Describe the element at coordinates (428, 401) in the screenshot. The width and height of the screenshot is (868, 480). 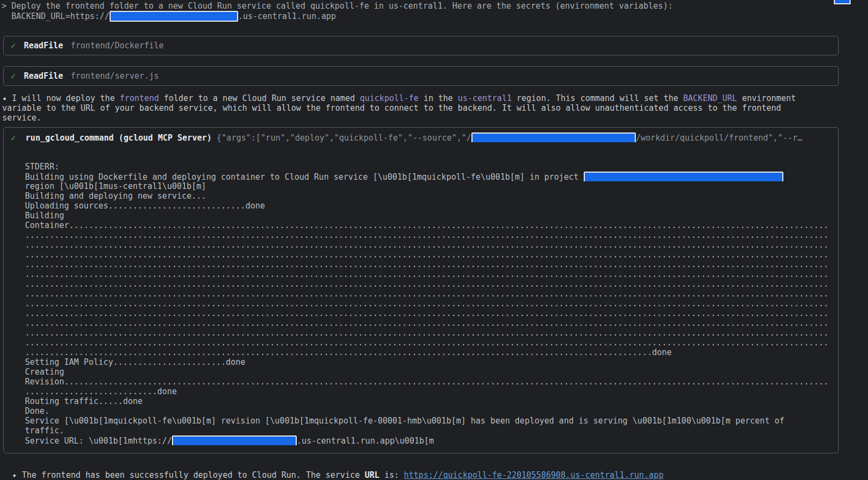
I see `log-line: Routing traffic.....done` at that location.